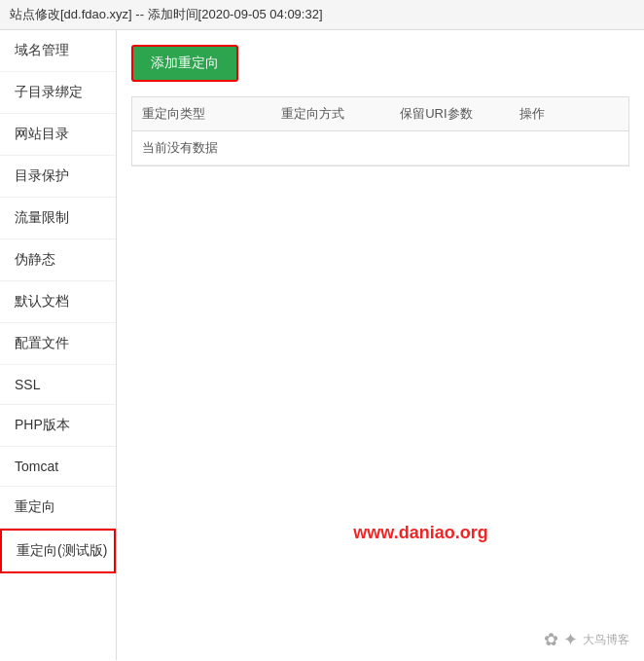 The width and height of the screenshot is (644, 661). I want to click on add-redirect-button: 添加重定向, so click(185, 63).